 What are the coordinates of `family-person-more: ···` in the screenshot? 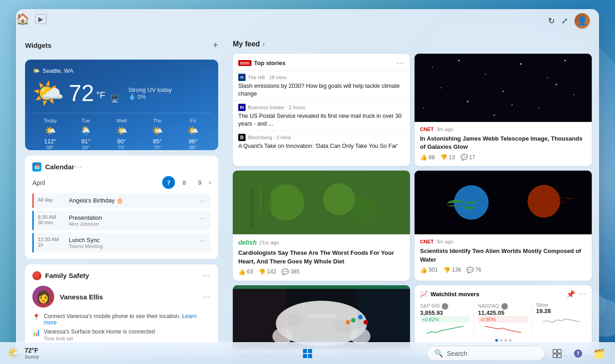 It's located at (207, 297).